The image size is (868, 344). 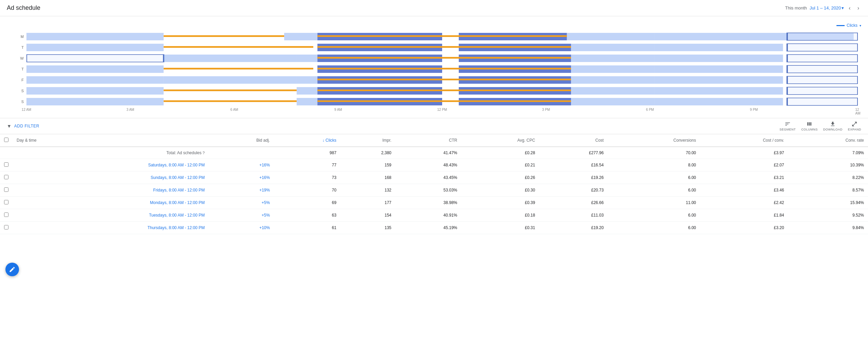 What do you see at coordinates (307, 140) in the screenshot?
I see `header-clicks: ↓ Clicks` at bounding box center [307, 140].